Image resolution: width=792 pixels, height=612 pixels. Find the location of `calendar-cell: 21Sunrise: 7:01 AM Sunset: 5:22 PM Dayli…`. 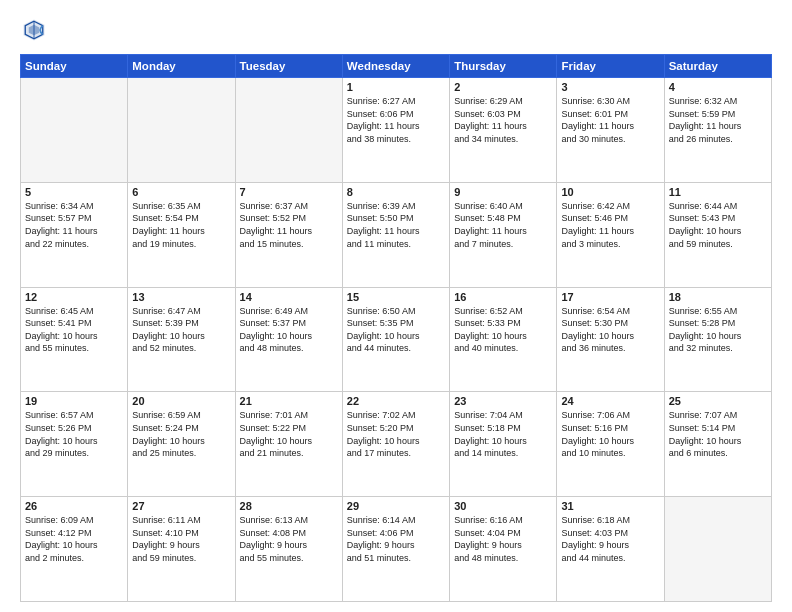

calendar-cell: 21Sunrise: 7:01 AM Sunset: 5:22 PM Dayli… is located at coordinates (288, 444).